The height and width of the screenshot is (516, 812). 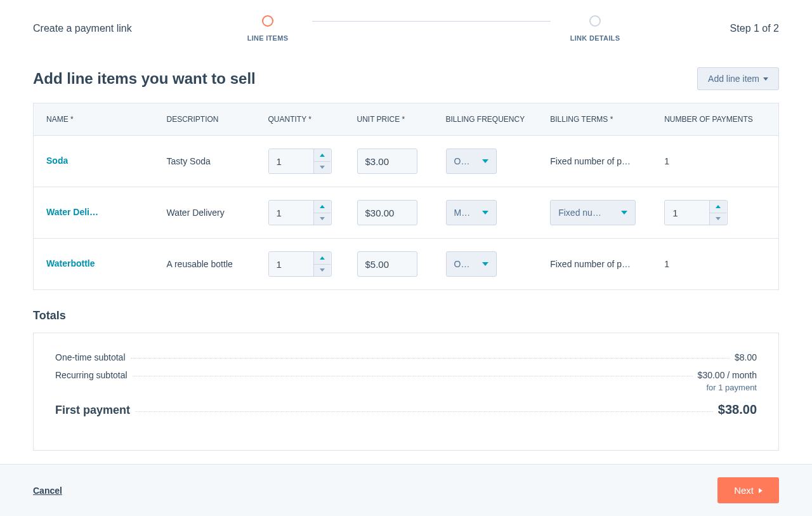 I want to click on num-payments-stepper, so click(x=696, y=213).